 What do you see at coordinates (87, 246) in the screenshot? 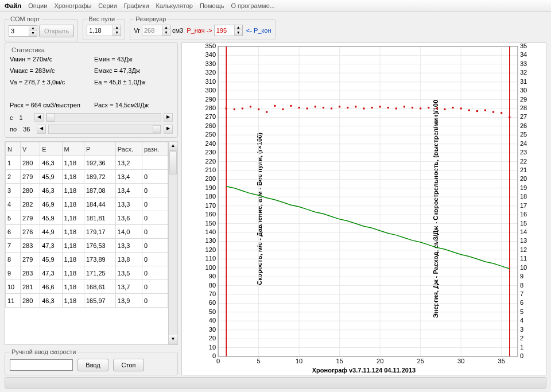
I see `table-row: 728347,31,18176,5313,30` at bounding box center [87, 246].